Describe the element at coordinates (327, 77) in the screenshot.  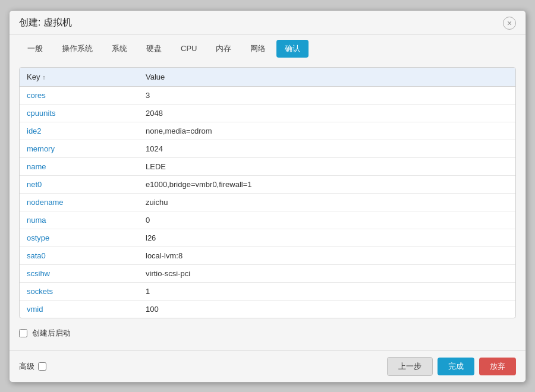
I see `col-header-value: Value` at that location.